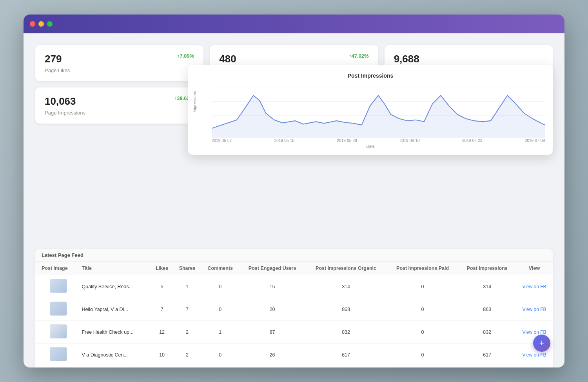 This screenshot has height=382, width=588. Describe the element at coordinates (272, 367) in the screenshot. I see `post-engaged-cell: 11` at that location.